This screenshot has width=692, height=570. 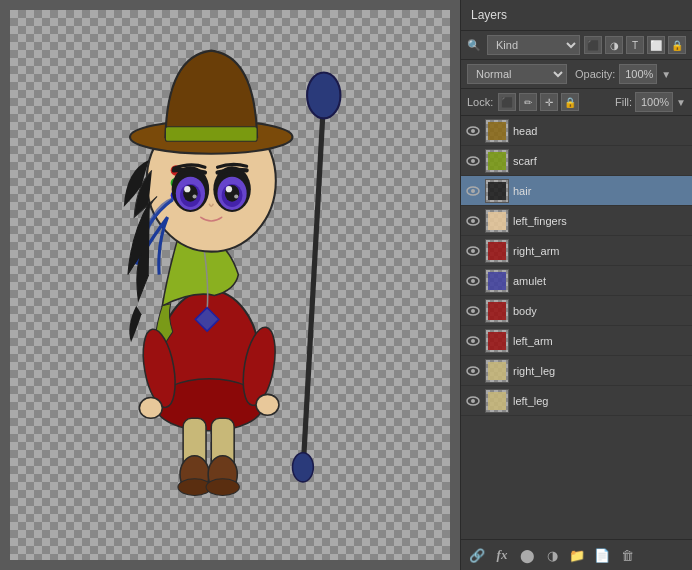 What do you see at coordinates (600, 401) in the screenshot?
I see `layer-name-label: left_leg` at bounding box center [600, 401].